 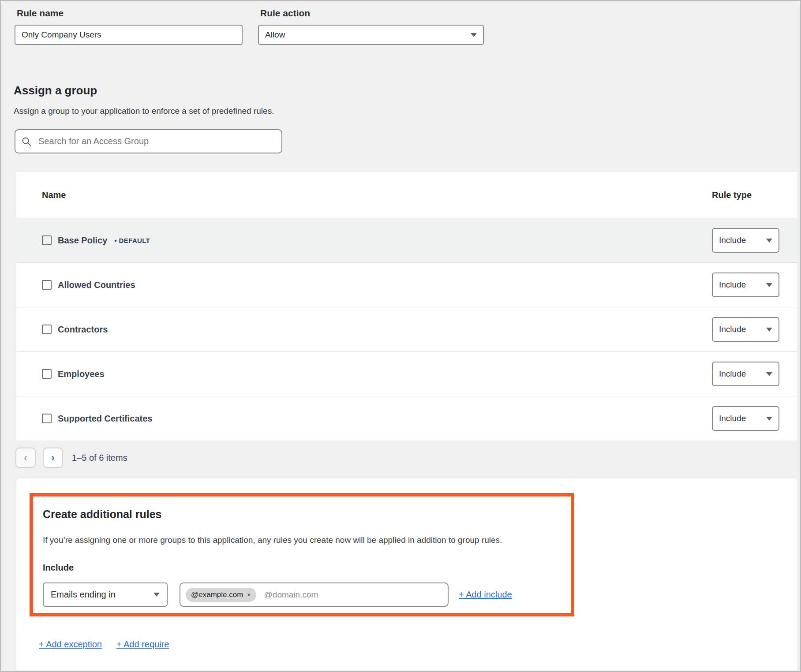 What do you see at coordinates (129, 26) in the screenshot?
I see `rule-name-field: Rule name` at bounding box center [129, 26].